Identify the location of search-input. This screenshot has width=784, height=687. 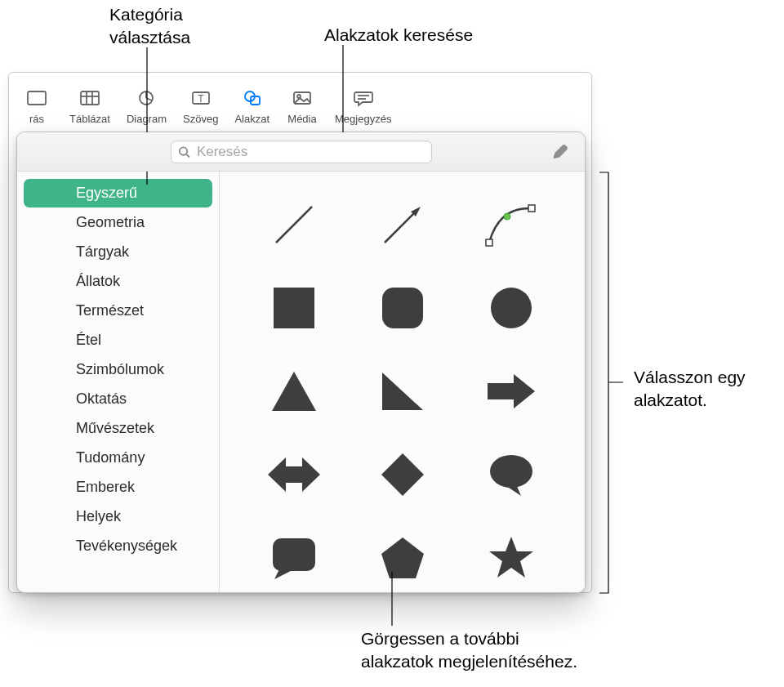
(310, 152).